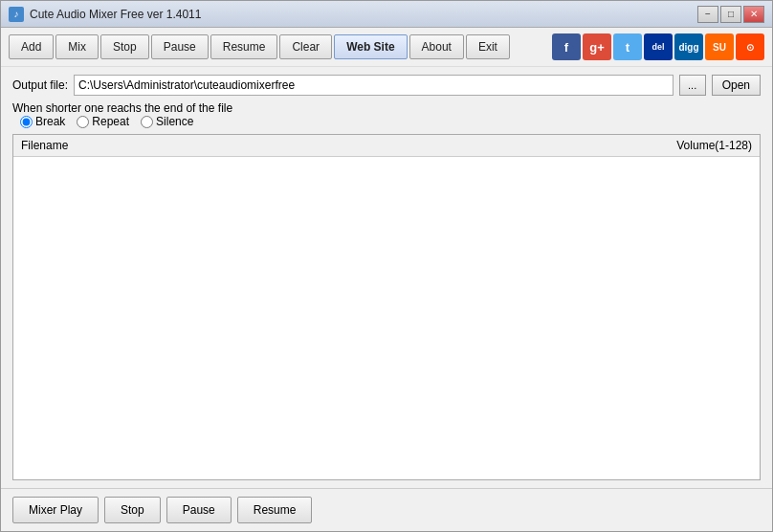 The image size is (773, 532). What do you see at coordinates (566, 47) in the screenshot?
I see `facebook-icon: f` at bounding box center [566, 47].